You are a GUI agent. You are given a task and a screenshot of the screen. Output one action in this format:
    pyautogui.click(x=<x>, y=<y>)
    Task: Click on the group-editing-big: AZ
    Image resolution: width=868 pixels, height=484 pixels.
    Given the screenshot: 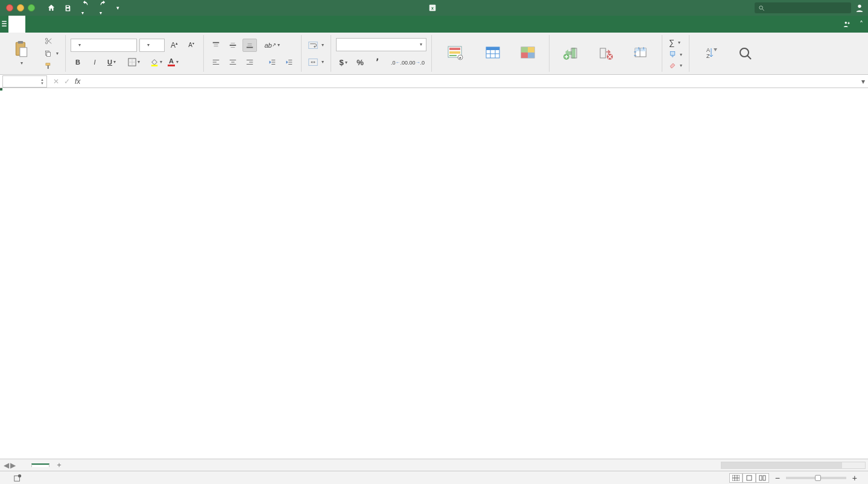 What is the action you would take?
    pyautogui.click(x=730, y=53)
    